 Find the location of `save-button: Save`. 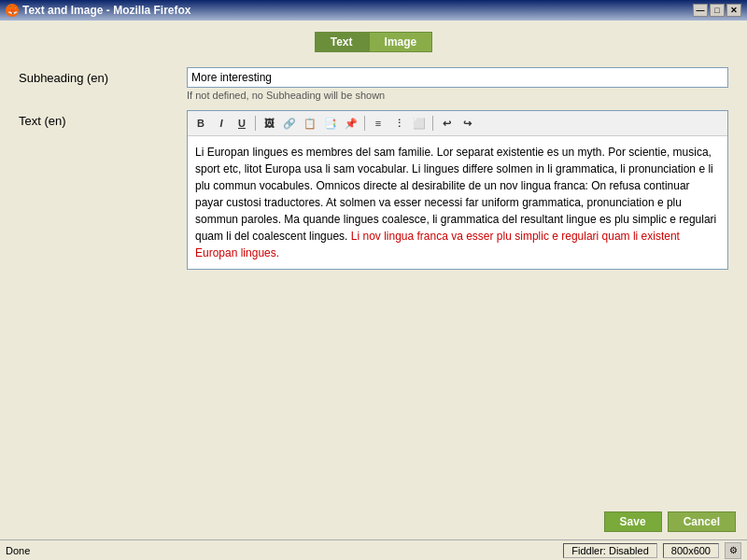

save-button: Save is located at coordinates (633, 522).